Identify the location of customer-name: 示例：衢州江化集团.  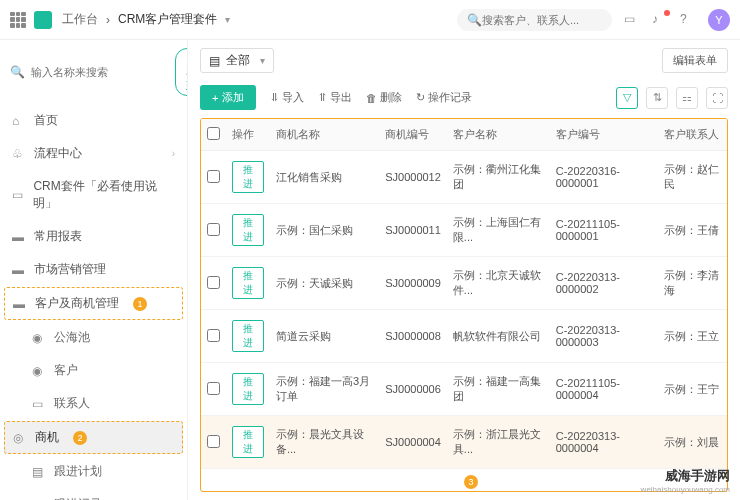
(498, 178).